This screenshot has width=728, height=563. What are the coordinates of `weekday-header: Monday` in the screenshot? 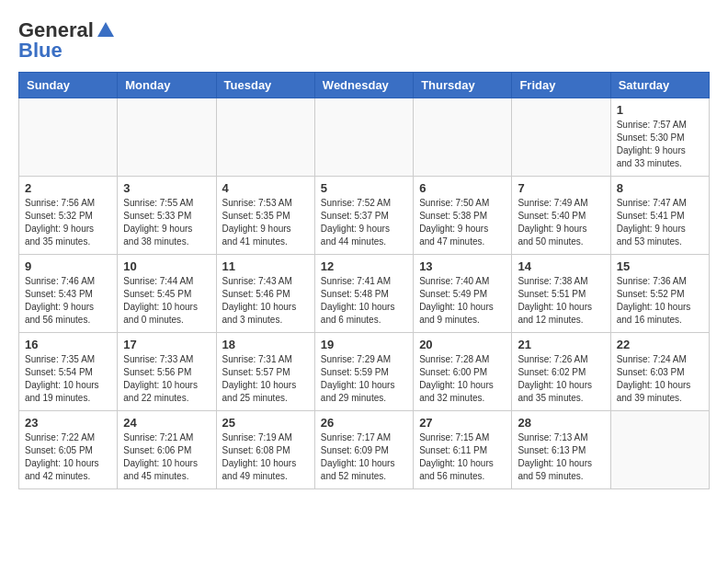 It's located at (167, 86).